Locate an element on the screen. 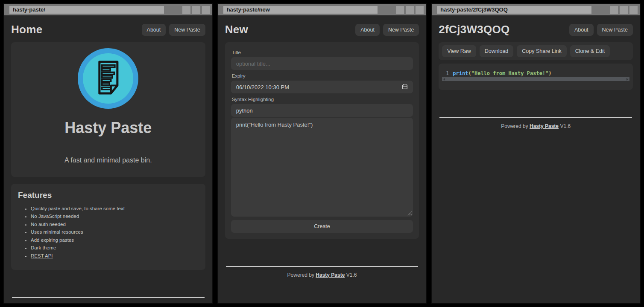 The width and height of the screenshot is (644, 307). features-card: Features Quickly paste and save, to shar… is located at coordinates (108, 227).